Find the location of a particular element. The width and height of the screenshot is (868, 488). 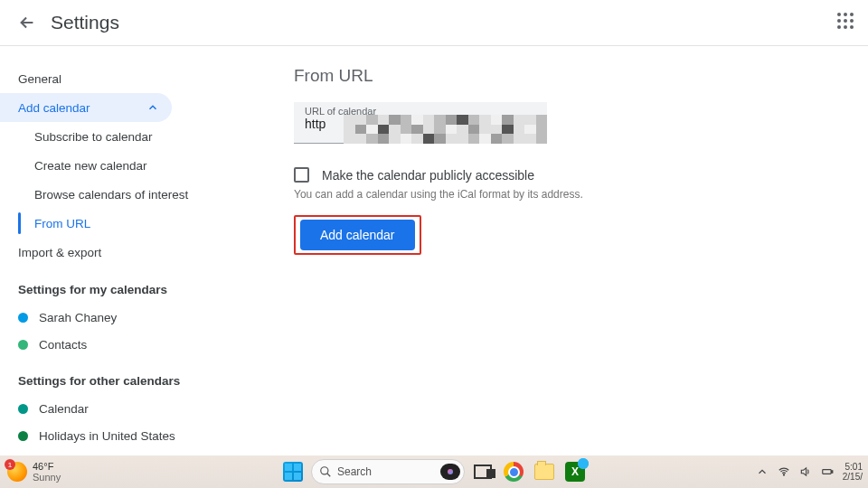

sidebar-item-label: Add calendar is located at coordinates (54, 108).